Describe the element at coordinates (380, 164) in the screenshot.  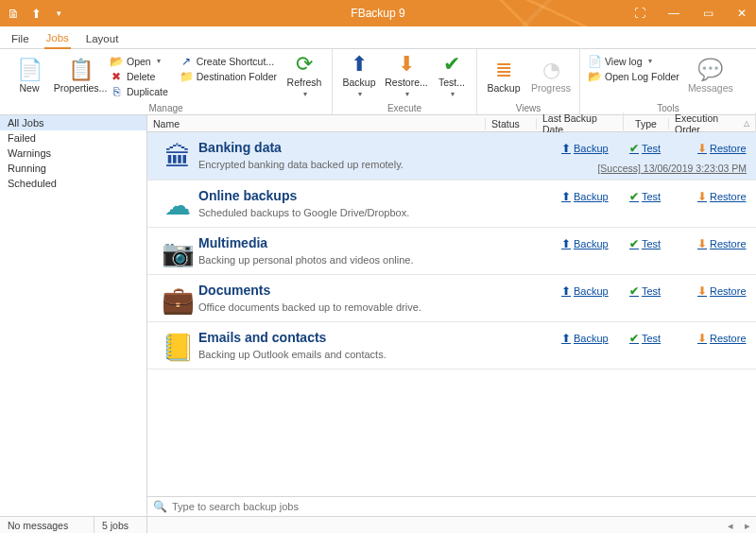
I see `job-description: Encrypted banking data backed up remotel…` at that location.